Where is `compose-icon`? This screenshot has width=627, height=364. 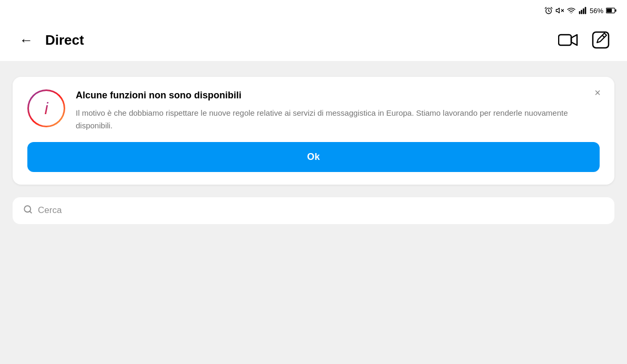 compose-icon is located at coordinates (601, 40).